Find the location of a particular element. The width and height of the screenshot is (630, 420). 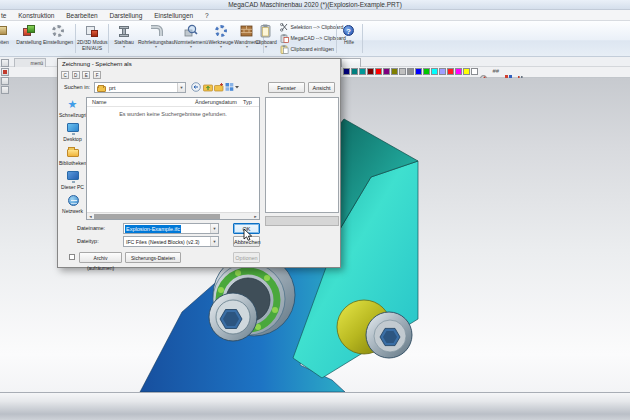

ribbon-button-rohrleitungsbau: Rohrleitungsbau ▾ is located at coordinates (156, 39).